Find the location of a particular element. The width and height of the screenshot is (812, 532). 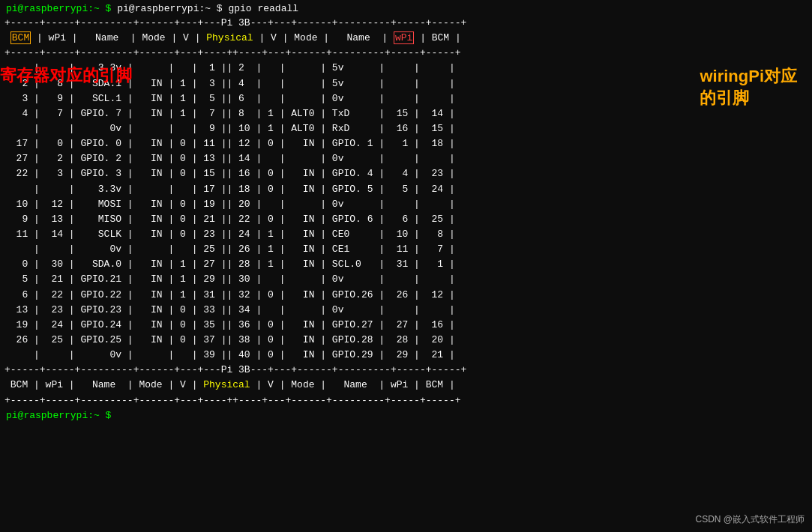

row-11: 9 | 13 | MISO | IN | 0 | 21 || 22 | 0 | … is located at coordinates (229, 219).